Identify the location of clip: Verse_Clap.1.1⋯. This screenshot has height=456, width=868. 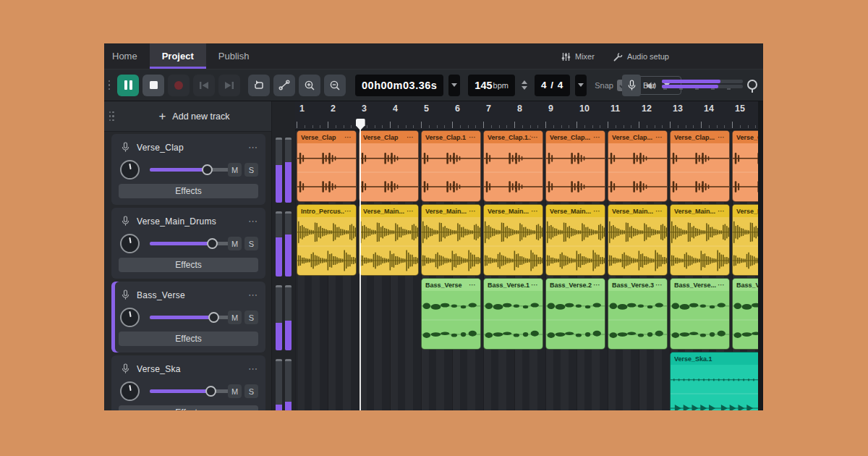
(514, 166).